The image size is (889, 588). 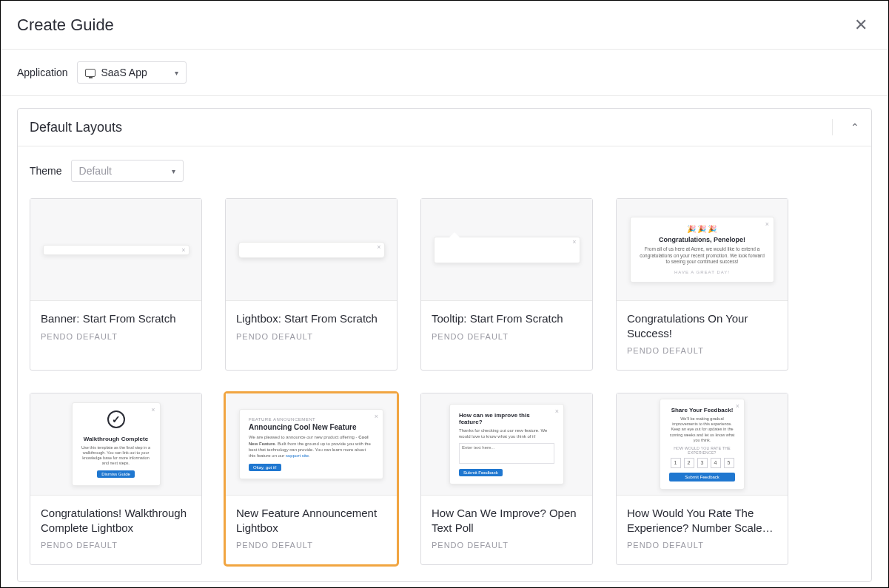 What do you see at coordinates (702, 479) in the screenshot?
I see `layout-card-rate: × Share Your Feedback! We'll be making g…` at bounding box center [702, 479].